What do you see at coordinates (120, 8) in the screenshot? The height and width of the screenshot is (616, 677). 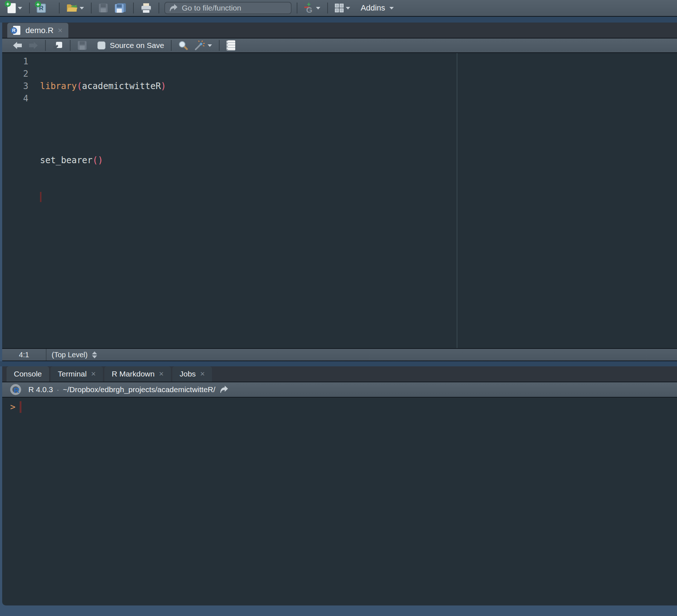 I see `save-all-icon` at bounding box center [120, 8].